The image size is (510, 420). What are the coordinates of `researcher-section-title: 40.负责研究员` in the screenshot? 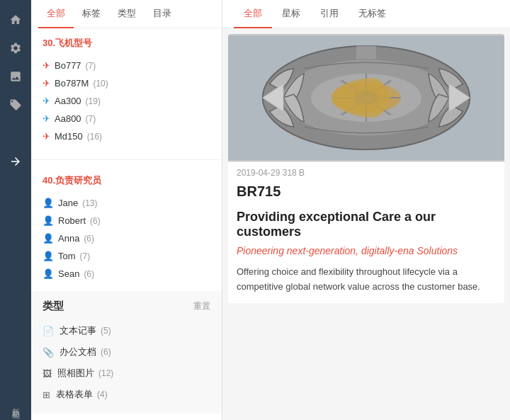 It's located at (126, 181).